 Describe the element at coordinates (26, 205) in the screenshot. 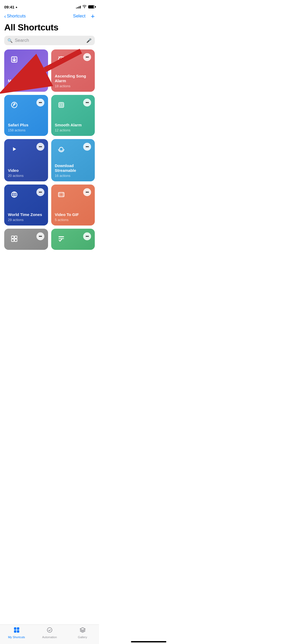

I see `shortcut-card-world-time-zones: ••• World Time Zones 29 actions` at that location.